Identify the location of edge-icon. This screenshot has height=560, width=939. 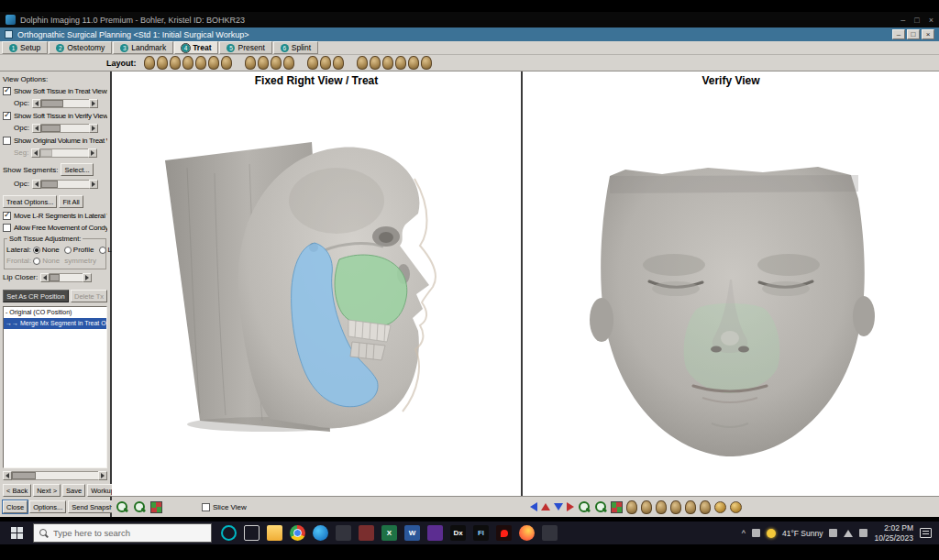
(321, 533).